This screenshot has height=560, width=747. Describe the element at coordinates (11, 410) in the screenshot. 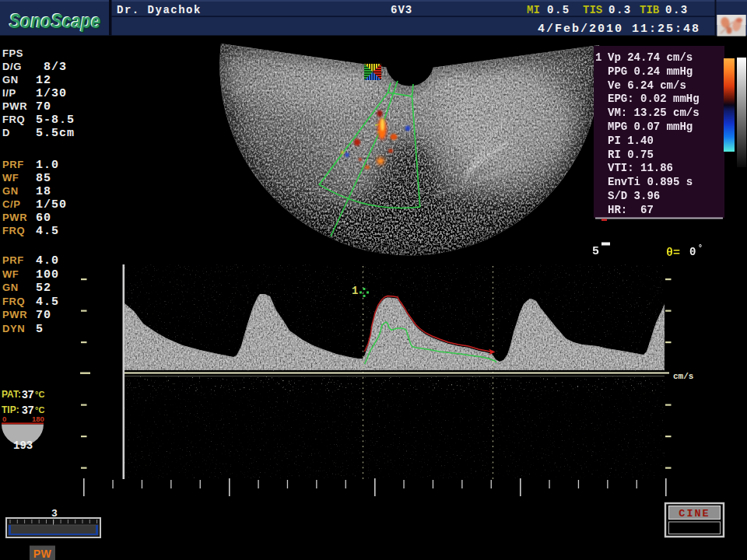

I see `svg-text: TIP:` at that location.